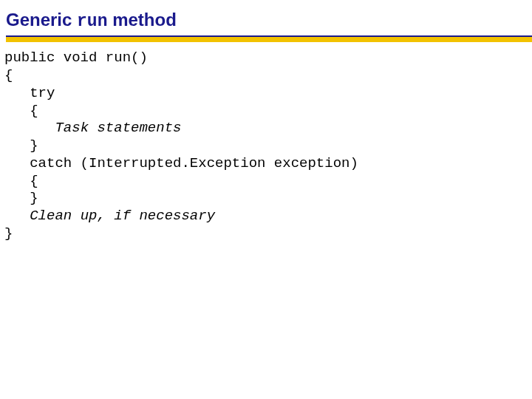 The image size is (532, 399). Describe the element at coordinates (118, 128) in the screenshot. I see `code-line-5-italic: Task statements` at that location.